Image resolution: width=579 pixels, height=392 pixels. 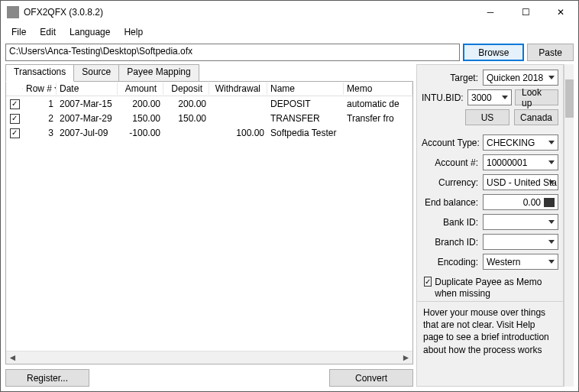 I want to click on intubid-select: 3000, so click(x=490, y=98).